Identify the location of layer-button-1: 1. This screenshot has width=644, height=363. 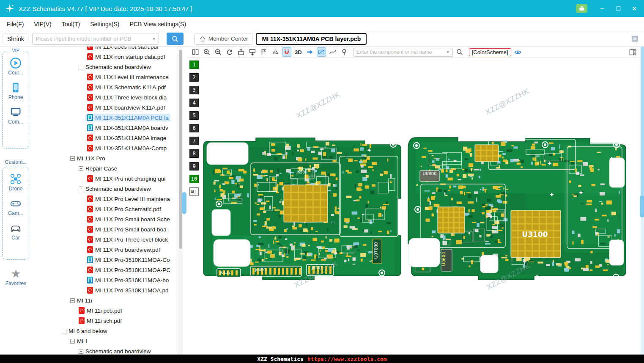
(194, 65).